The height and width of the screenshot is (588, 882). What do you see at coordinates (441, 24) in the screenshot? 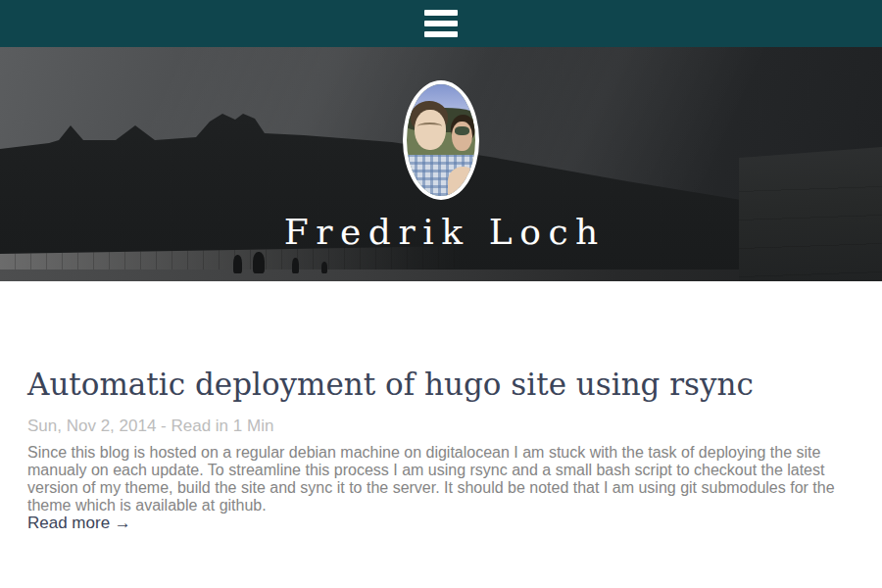
I see `top-nav-bar` at bounding box center [441, 24].